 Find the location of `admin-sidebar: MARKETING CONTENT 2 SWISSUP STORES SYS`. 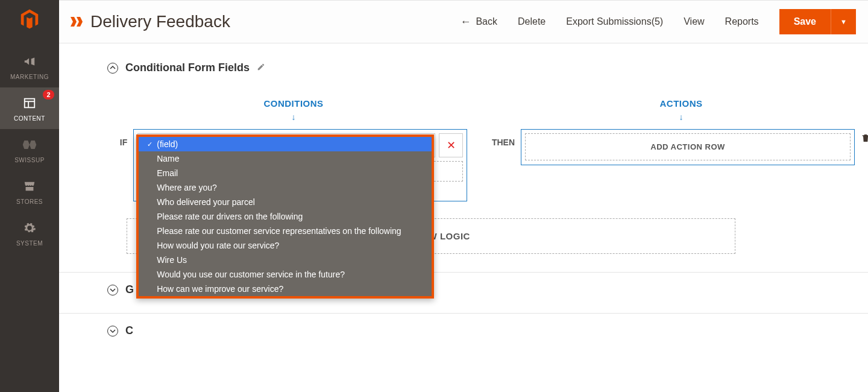

admin-sidebar: MARKETING CONTENT 2 SWISSUP STORES SYS is located at coordinates (30, 196).